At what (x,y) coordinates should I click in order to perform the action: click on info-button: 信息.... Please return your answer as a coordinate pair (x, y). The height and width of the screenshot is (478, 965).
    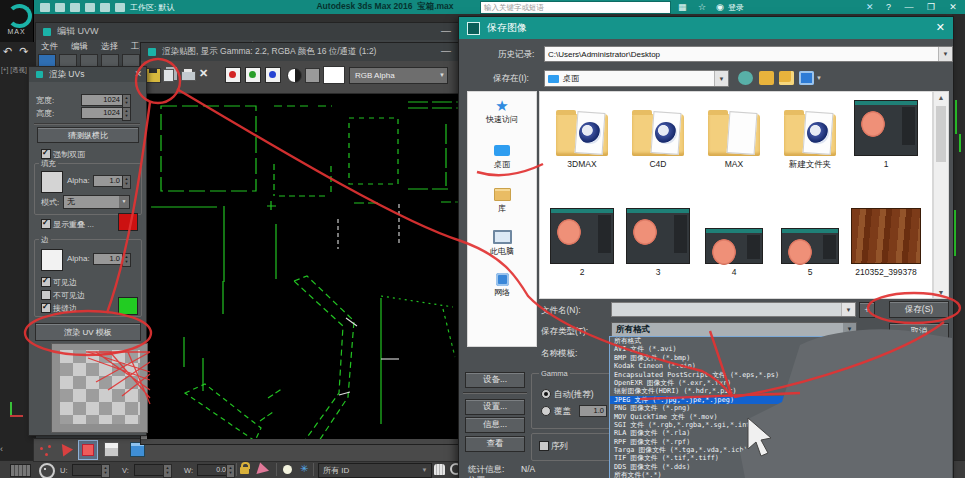
    Looking at the image, I should click on (495, 425).